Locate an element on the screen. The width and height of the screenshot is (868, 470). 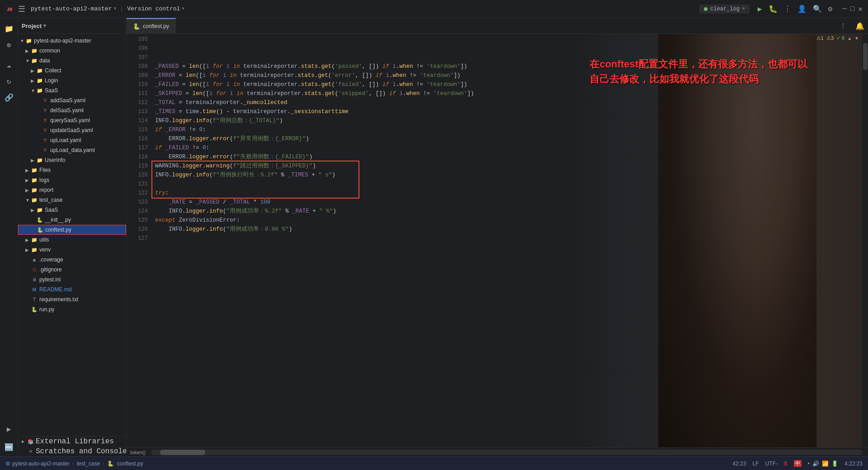
sidebar-icon-bottom-2: 🔤 is located at coordinates (9, 447).